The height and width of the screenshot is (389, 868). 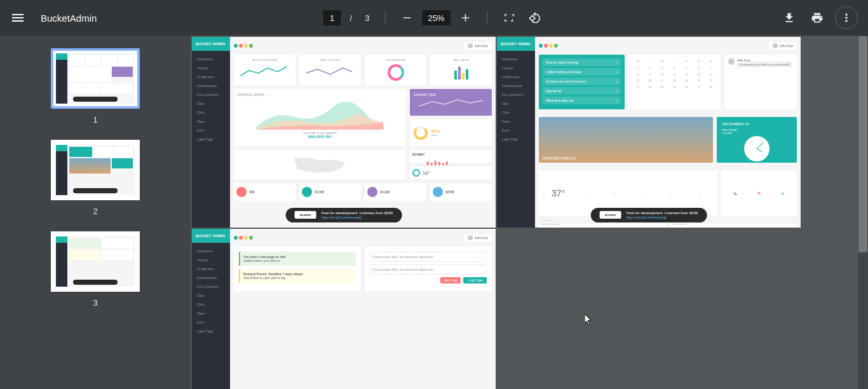 I want to click on nav-item: Login Page, so click(x=211, y=139).